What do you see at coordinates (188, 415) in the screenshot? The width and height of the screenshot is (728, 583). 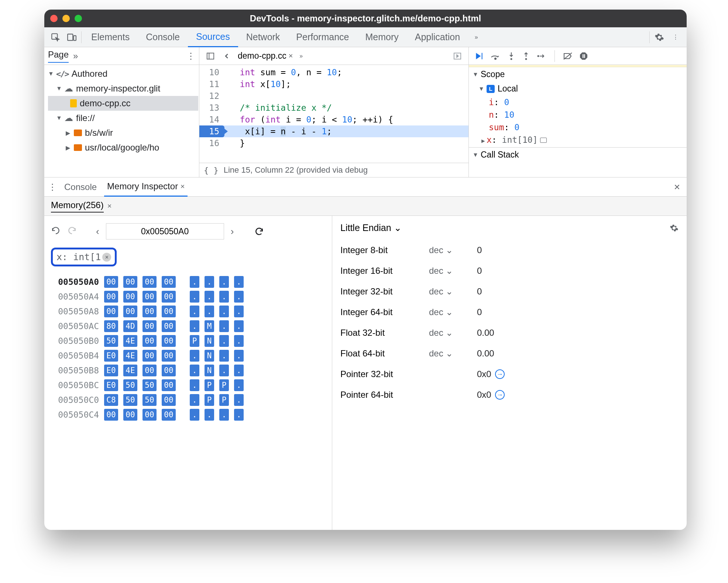 I see `hex-row: 005050C400000000....` at bounding box center [188, 415].